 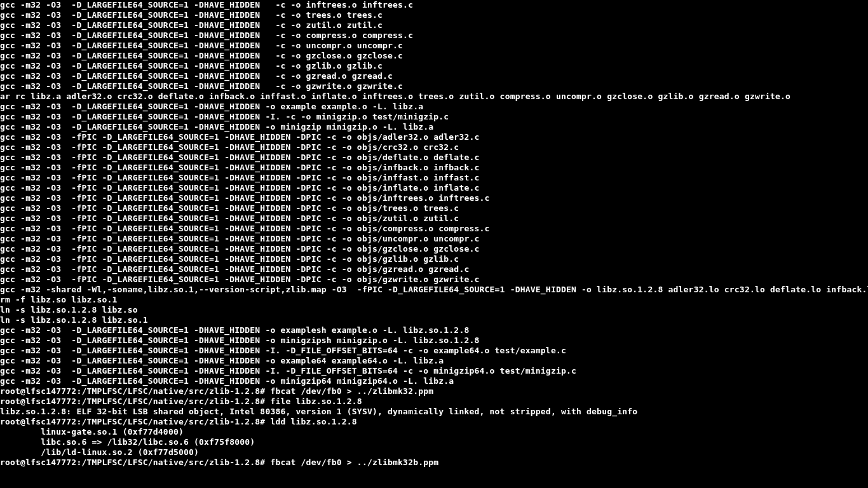 I want to click on build-output-line: ln -s libz.so.1.2.8 libz.so.1, so click(x=434, y=320).